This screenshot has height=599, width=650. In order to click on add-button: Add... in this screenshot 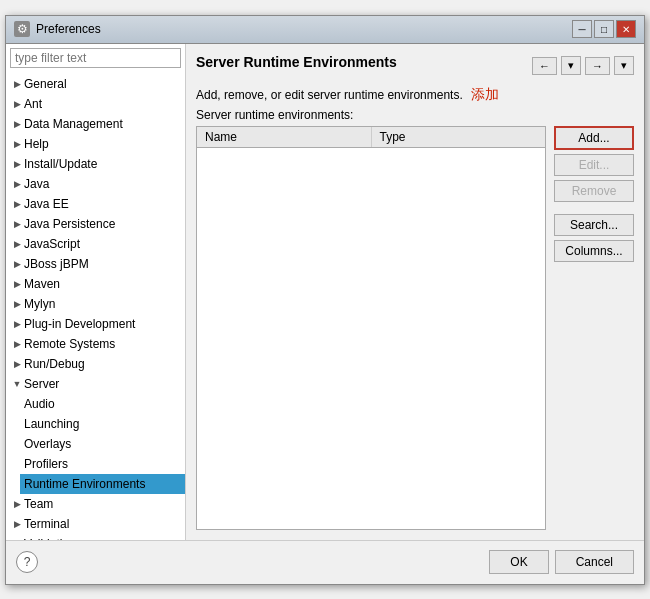, I will do `click(594, 138)`.